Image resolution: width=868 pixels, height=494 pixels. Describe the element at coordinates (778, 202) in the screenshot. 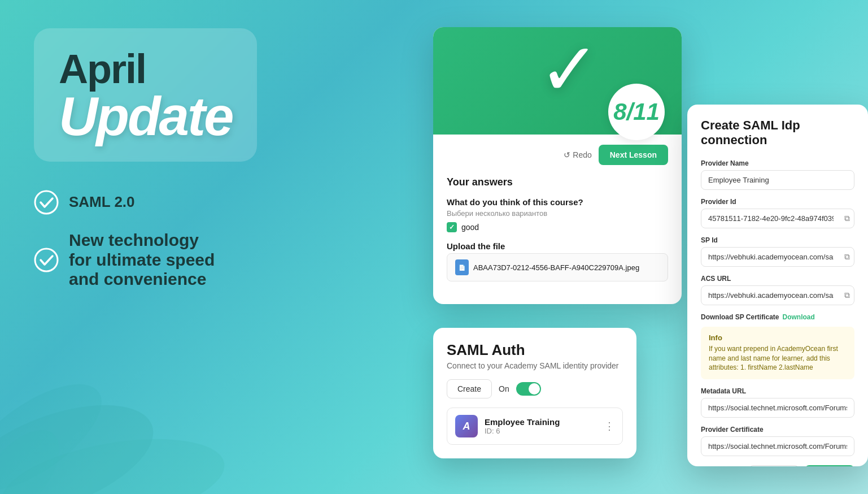

I see `provider-id-label: Provider Id` at that location.